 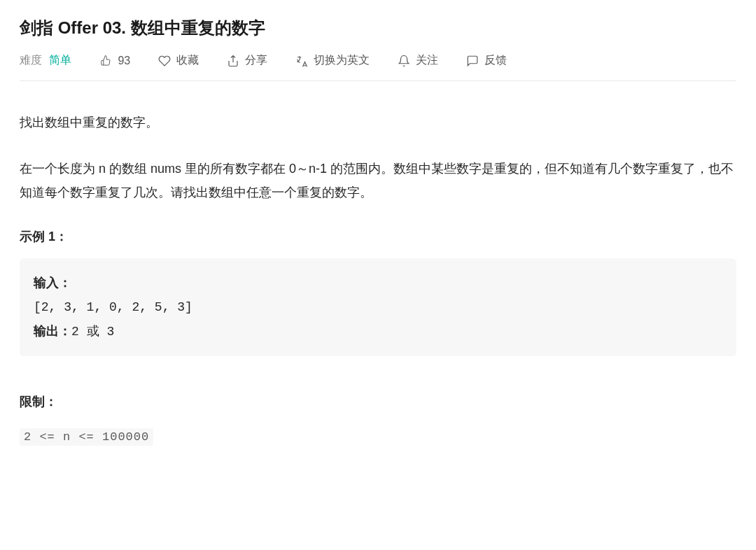 What do you see at coordinates (302, 61) in the screenshot?
I see `translate-icon` at bounding box center [302, 61].